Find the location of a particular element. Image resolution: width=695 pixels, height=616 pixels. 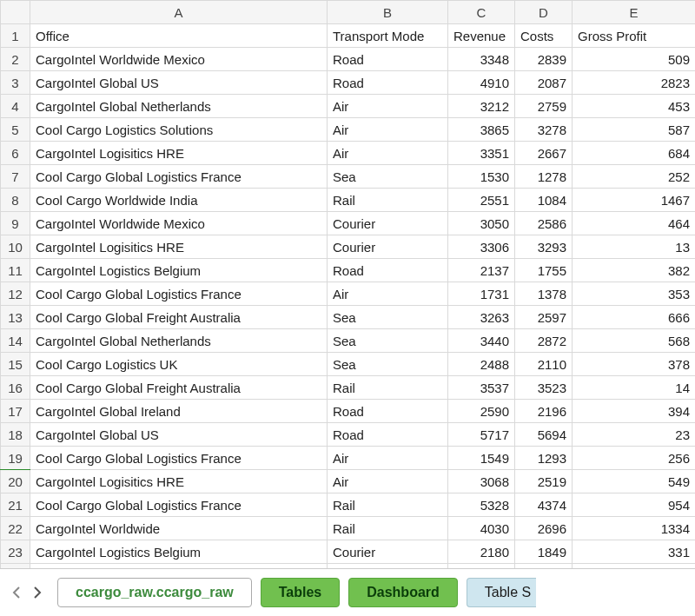

row-header: 16 is located at coordinates (16, 387).